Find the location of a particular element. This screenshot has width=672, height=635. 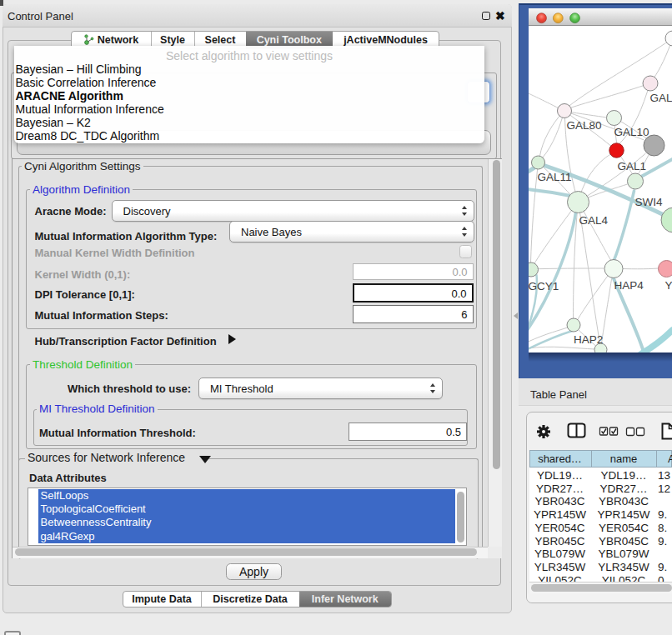

svg-text: GAL10 is located at coordinates (631, 132).